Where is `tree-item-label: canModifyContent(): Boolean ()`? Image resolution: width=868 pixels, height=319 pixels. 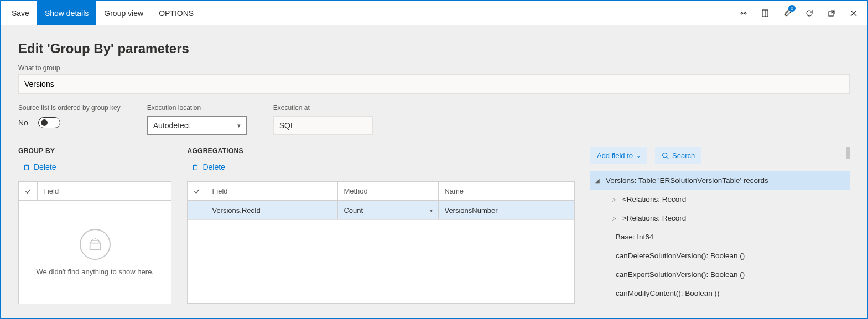 tree-item-label: canModifyContent(): Boolean () is located at coordinates (668, 293).